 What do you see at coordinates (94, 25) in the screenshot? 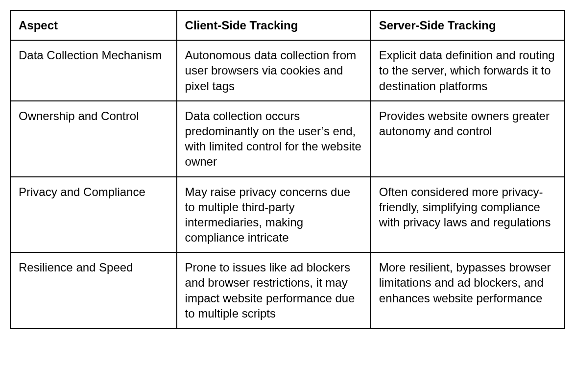
I see `header-aspect: Aspect` at bounding box center [94, 25].